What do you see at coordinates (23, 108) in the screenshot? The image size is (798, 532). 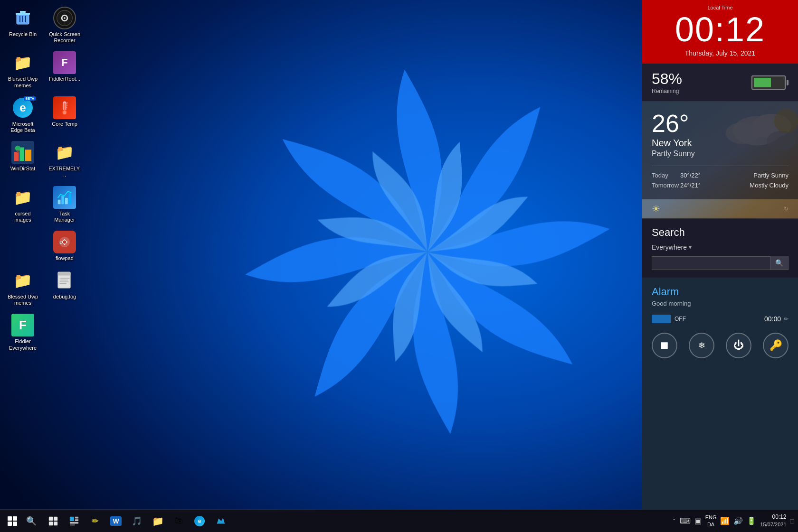 I see `microsoft-edge-beta-icon-img: e BETA` at bounding box center [23, 108].